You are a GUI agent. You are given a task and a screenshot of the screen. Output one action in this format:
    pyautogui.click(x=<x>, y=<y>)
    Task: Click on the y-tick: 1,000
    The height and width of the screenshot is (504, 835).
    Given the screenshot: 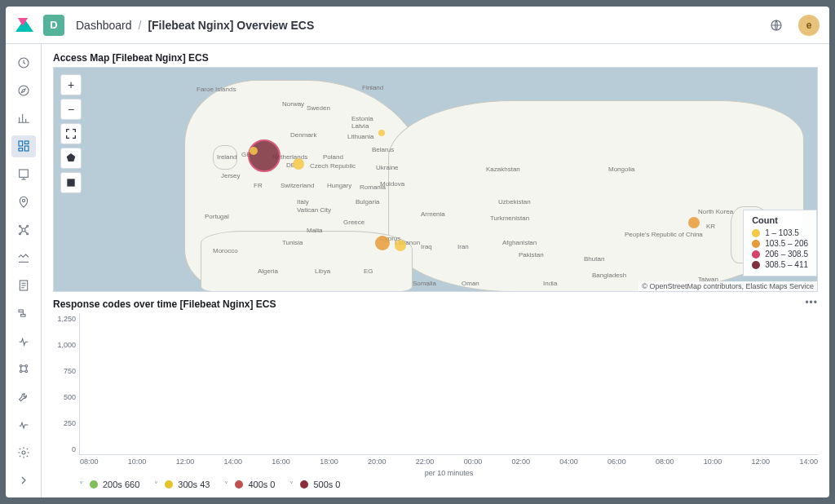 What is the action you would take?
    pyautogui.click(x=67, y=345)
    